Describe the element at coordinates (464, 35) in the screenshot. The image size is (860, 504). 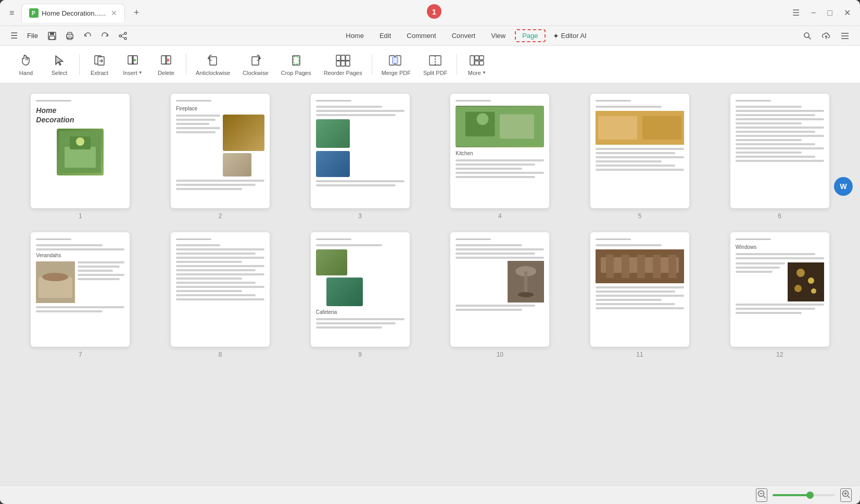
I see `convert-menu-item: Convert` at that location.